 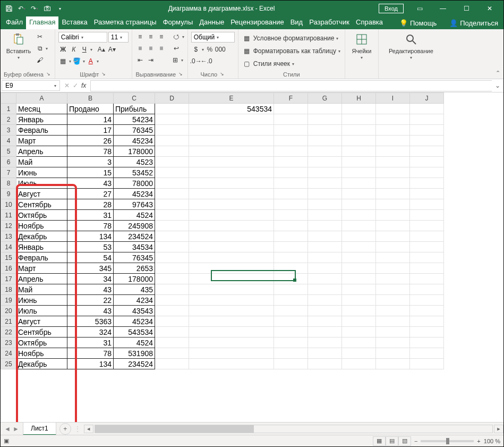 I want to click on cell: Июль, so click(x=42, y=183).